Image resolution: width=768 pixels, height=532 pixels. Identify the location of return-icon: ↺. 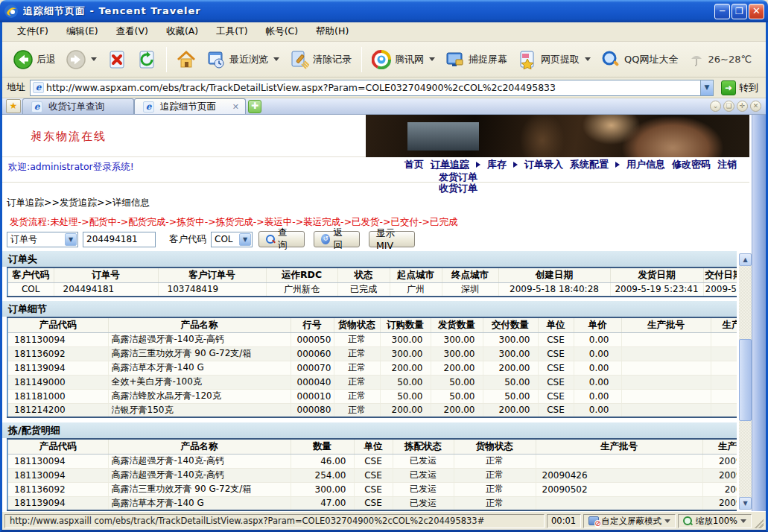
(326, 239).